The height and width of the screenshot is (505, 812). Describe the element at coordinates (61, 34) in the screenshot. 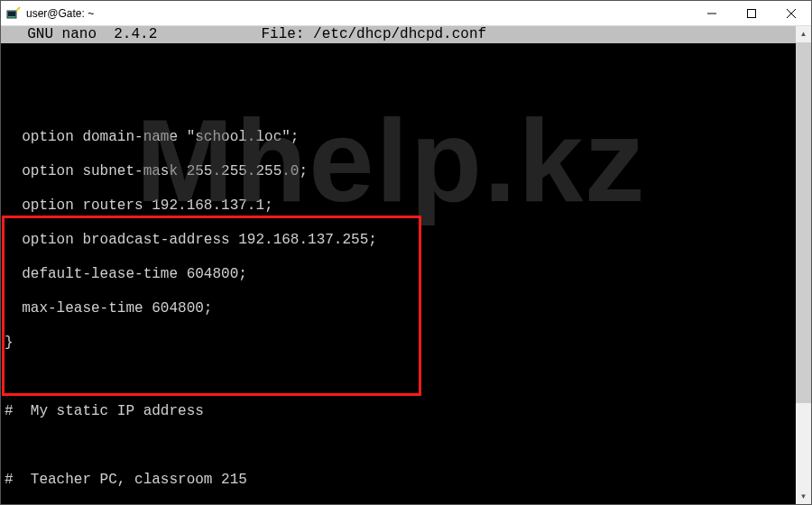

I see `nano-app: GNU nano` at that location.